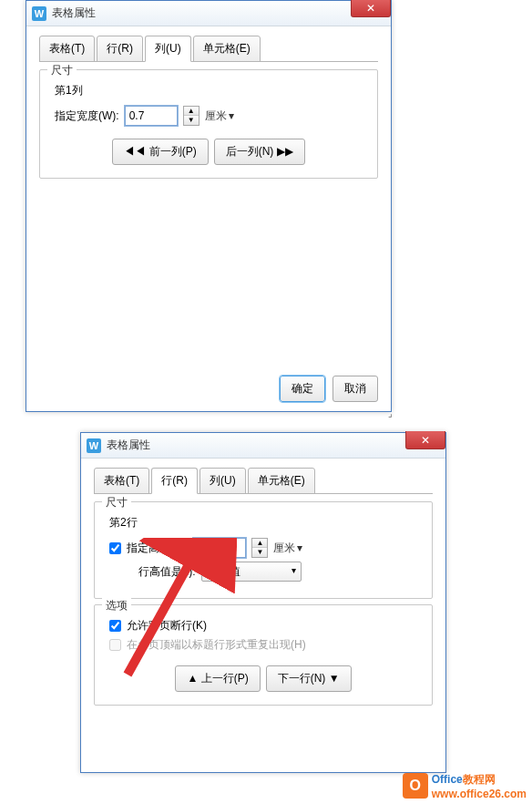  I want to click on watermark-icon: O, so click(415, 786).